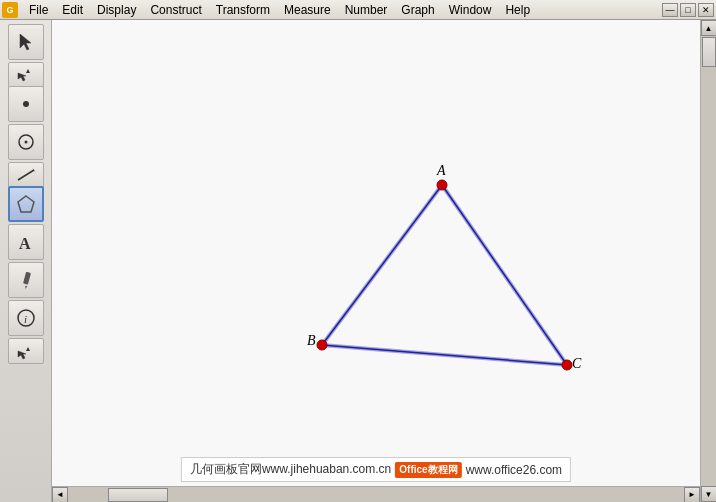 This screenshot has height=502, width=716. What do you see at coordinates (670, 10) in the screenshot?
I see `minimize-button: —` at bounding box center [670, 10].